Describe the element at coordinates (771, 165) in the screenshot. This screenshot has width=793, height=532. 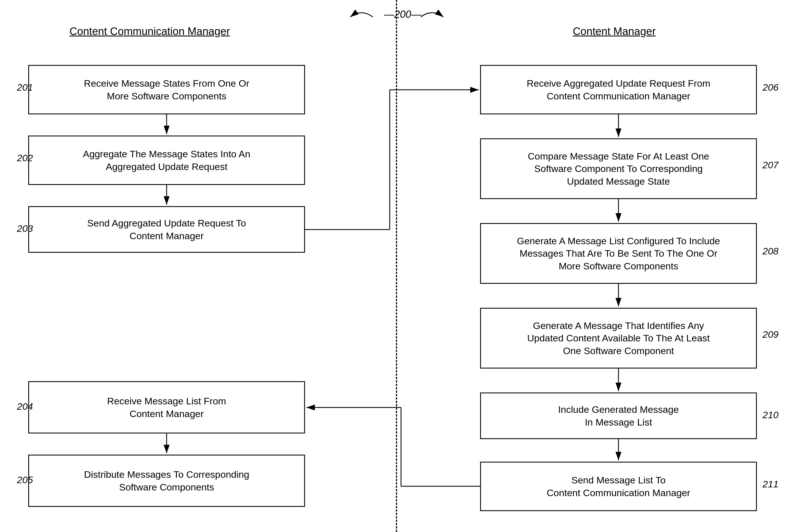
I see `step-label-207: 207` at that location.